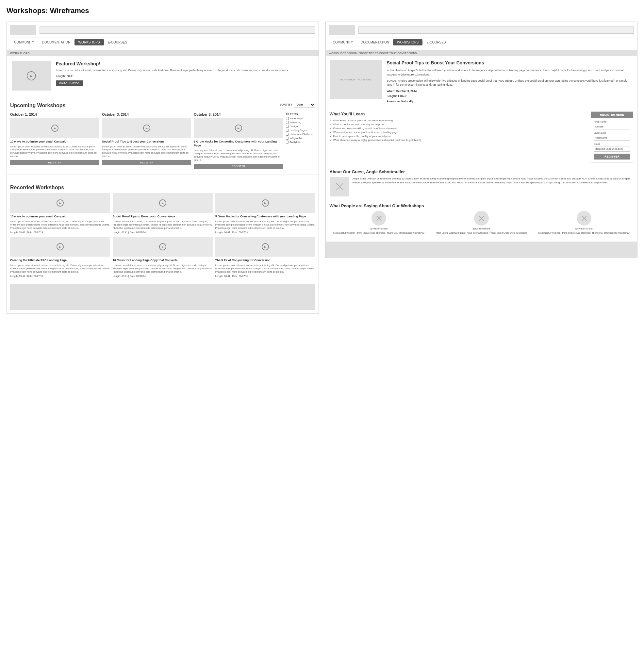 The image size is (644, 659). Describe the element at coordinates (322, 11) in the screenshot. I see `page-title: Workshops: Wireframes` at that location.